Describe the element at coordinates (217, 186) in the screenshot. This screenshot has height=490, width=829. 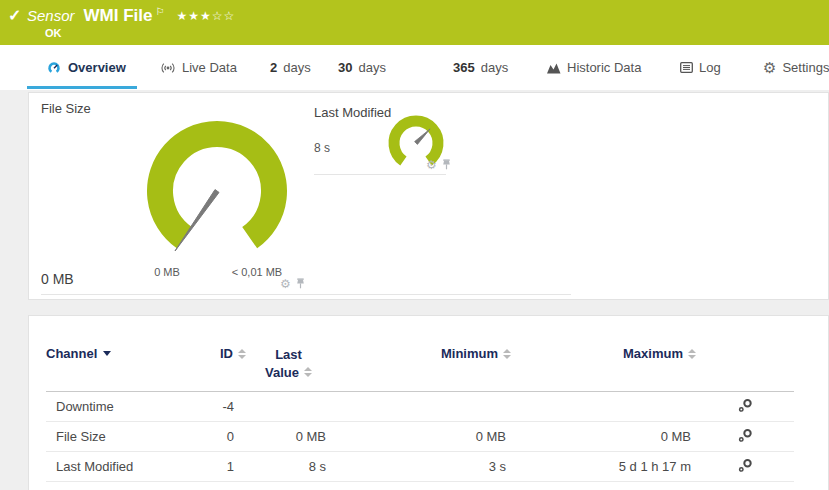
I see `file-size-gauge` at that location.